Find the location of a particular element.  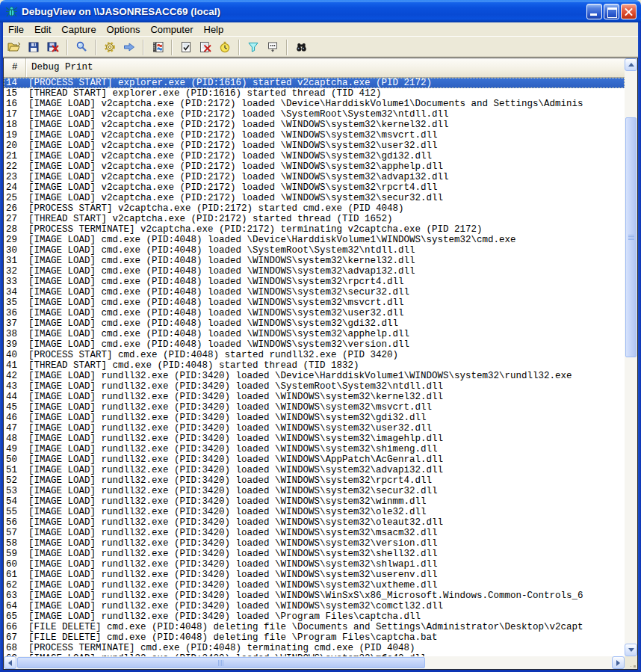

row-number: 27 is located at coordinates (17, 219).